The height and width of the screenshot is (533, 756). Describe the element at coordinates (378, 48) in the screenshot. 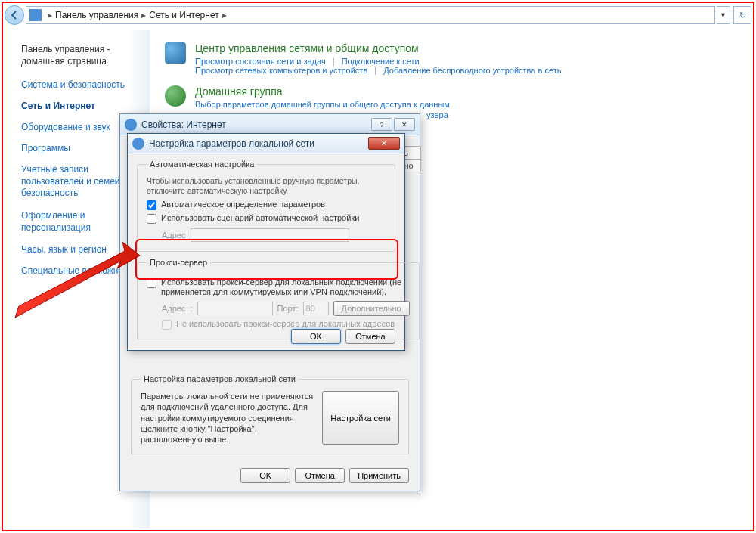

I see `network-center-title: Центр управления сетями и общим доступом` at that location.